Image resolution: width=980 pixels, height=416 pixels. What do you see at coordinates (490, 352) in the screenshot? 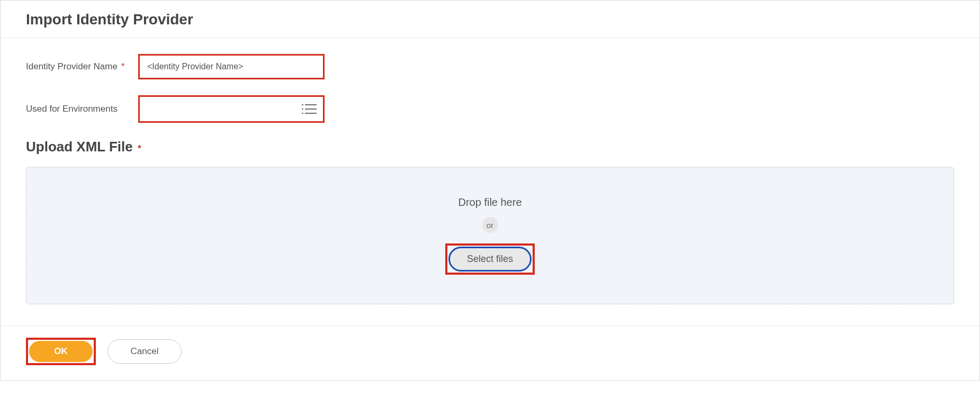
I see `dialog-footer: OK Cancel` at bounding box center [490, 352].